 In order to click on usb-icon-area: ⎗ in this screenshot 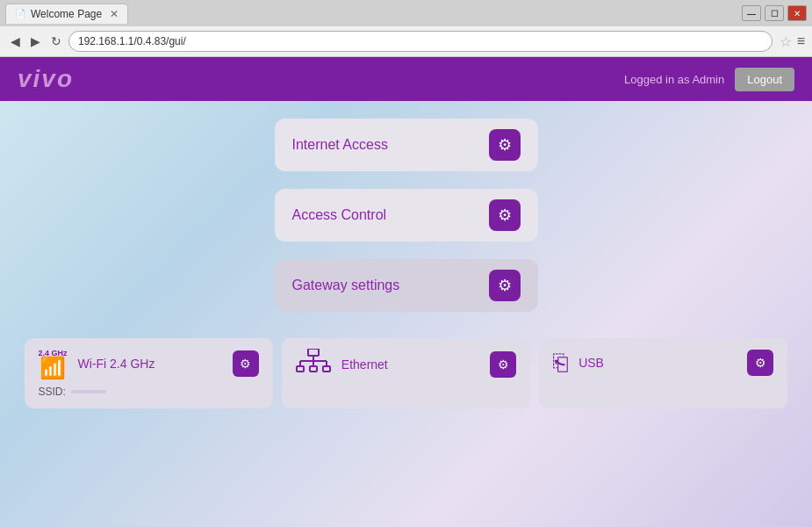, I will do `click(560, 363)`.